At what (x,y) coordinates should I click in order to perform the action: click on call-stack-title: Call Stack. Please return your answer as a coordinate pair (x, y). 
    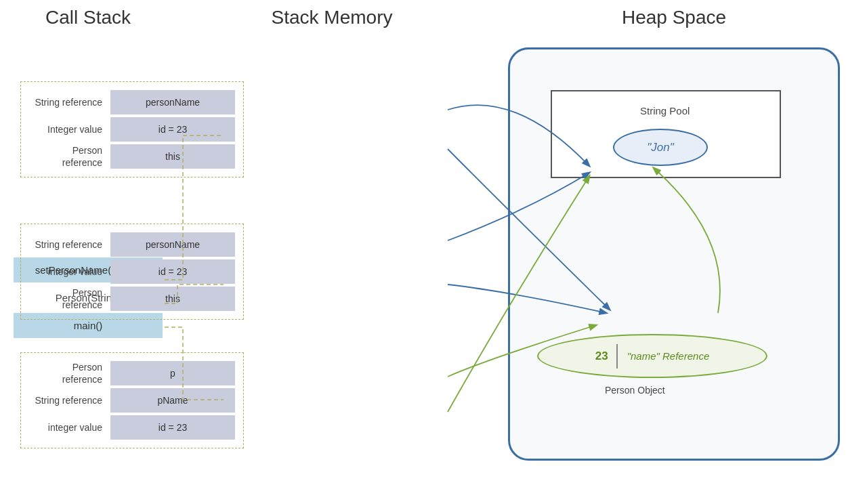
    Looking at the image, I should click on (88, 18).